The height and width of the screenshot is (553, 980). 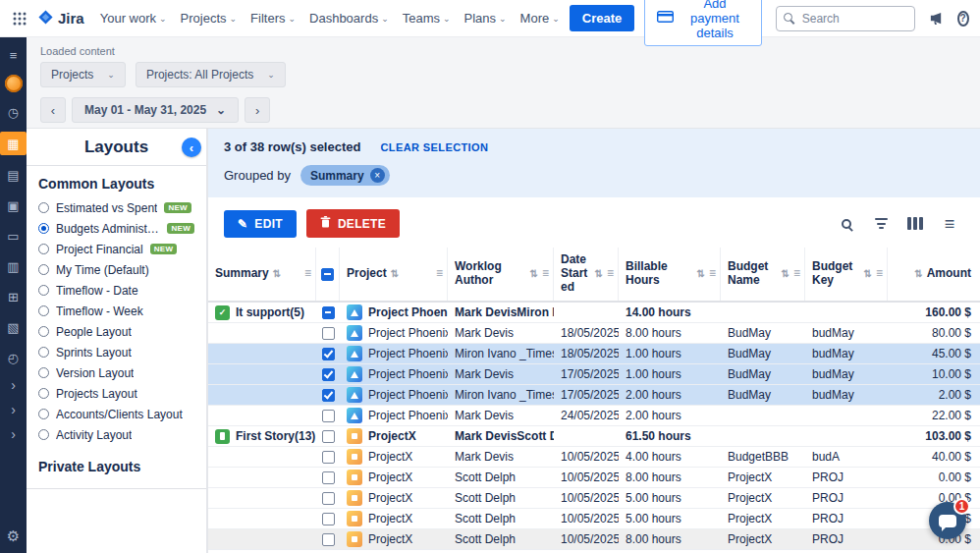 I want to click on group-chip: Summary ×, so click(x=346, y=175).